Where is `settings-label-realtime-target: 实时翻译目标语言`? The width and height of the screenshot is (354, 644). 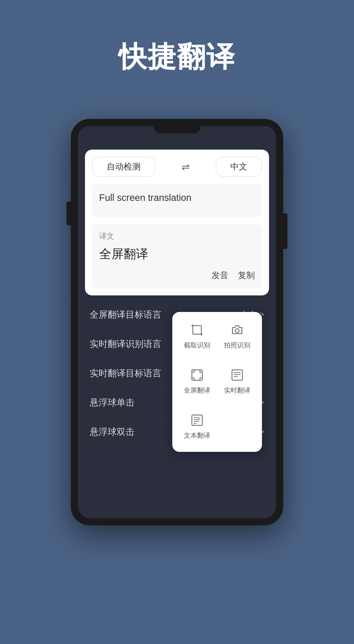
settings-label-realtime-target: 实时翻译目标语言 is located at coordinates (126, 373).